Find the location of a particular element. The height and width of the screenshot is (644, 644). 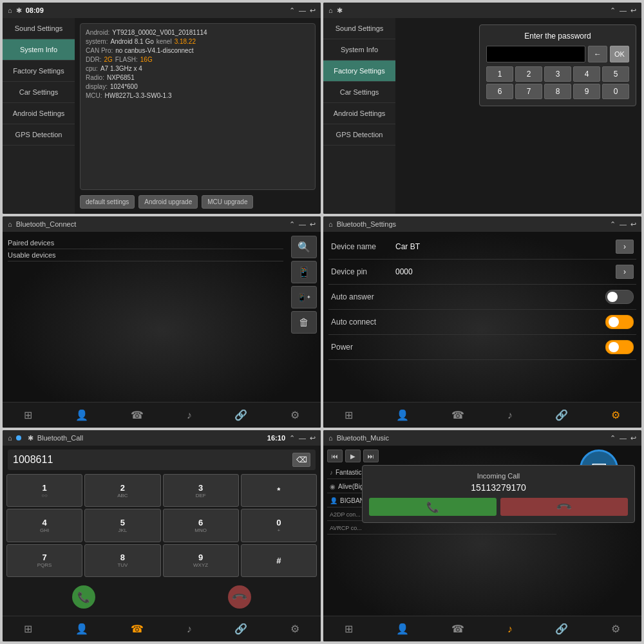

numpad-1: 1 is located at coordinates (500, 74).